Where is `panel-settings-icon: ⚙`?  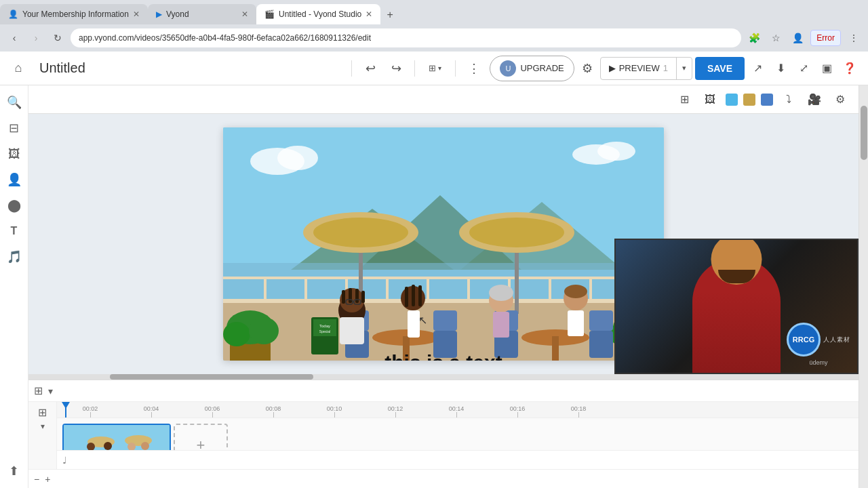 panel-settings-icon: ⚙ is located at coordinates (840, 100).